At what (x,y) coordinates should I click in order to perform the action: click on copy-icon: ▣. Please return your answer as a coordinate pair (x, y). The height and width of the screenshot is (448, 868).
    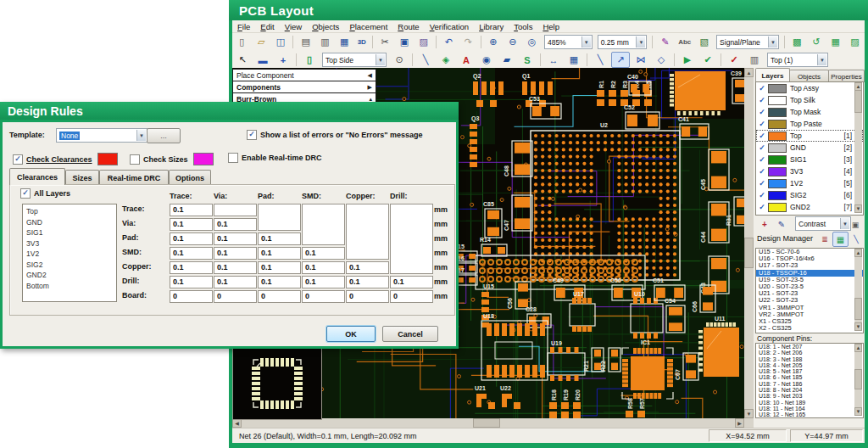
    Looking at the image, I should click on (405, 42).